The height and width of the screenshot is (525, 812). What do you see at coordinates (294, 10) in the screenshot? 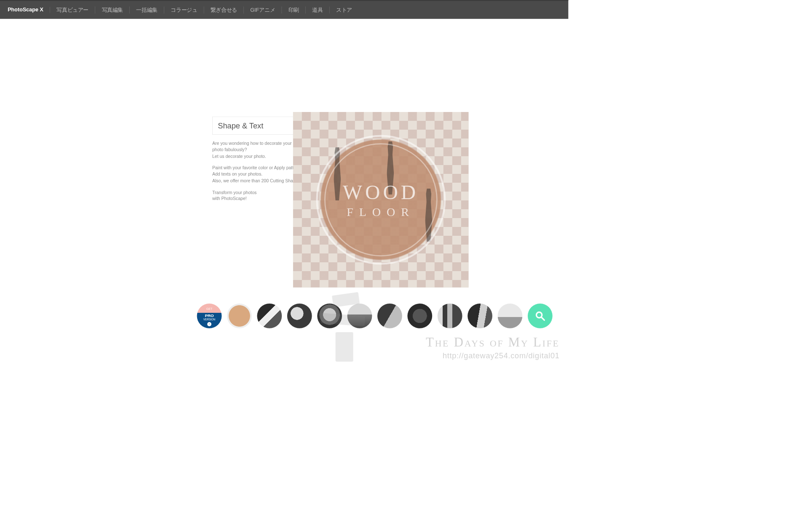
I see `nav-print: 印刷` at bounding box center [294, 10].